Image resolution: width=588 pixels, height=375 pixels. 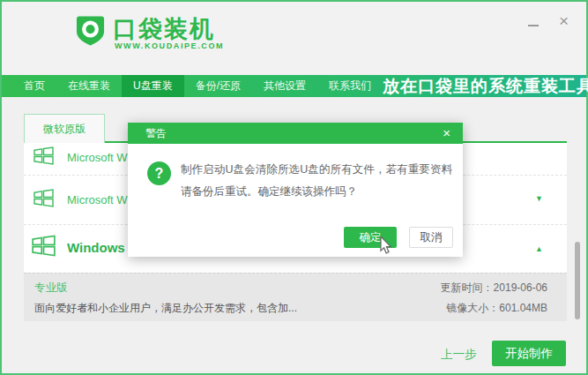 I want to click on nav-item-contact: 联系我们, so click(x=350, y=86).